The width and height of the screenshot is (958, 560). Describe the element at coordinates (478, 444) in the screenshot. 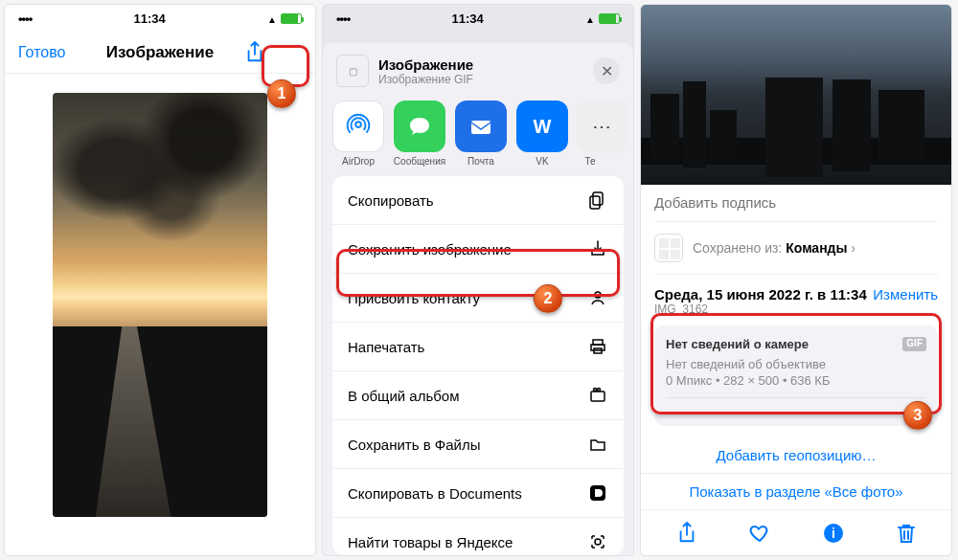

I see `action-save-files: Сохранить в Файлы` at that location.